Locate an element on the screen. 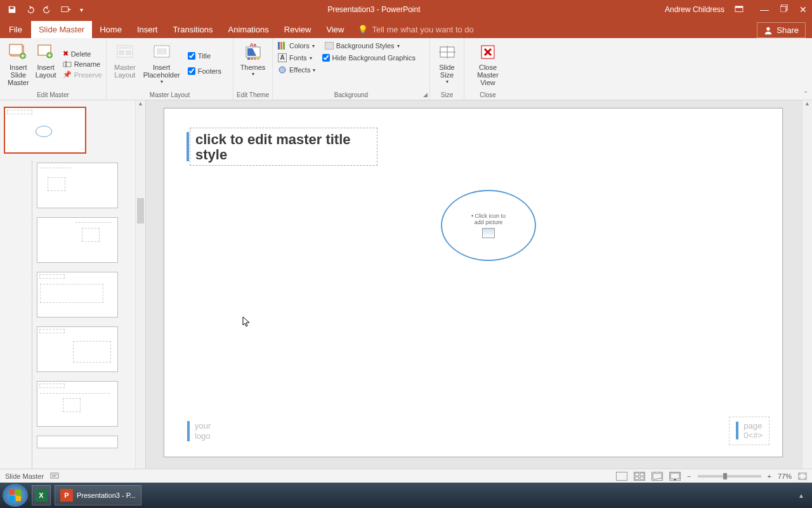  thumbnail-scrollbar: ▲ ▼ is located at coordinates (140, 291).